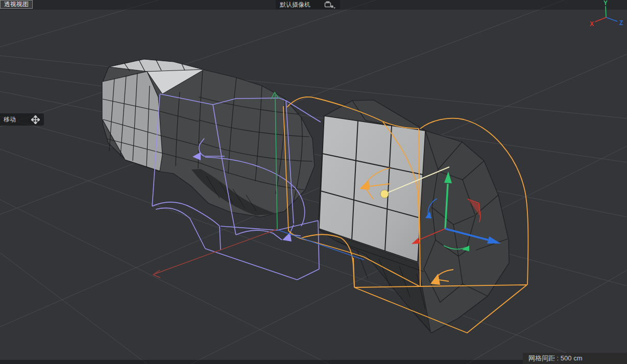 This screenshot has height=364, width=627. What do you see at coordinates (36, 119) in the screenshot?
I see `move-cross-arrows-icon` at bounding box center [36, 119].